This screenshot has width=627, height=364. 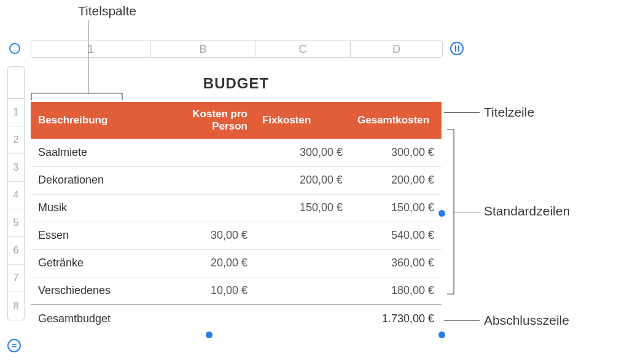 I want to click on header-desc: Beschreibung, so click(x=91, y=120).